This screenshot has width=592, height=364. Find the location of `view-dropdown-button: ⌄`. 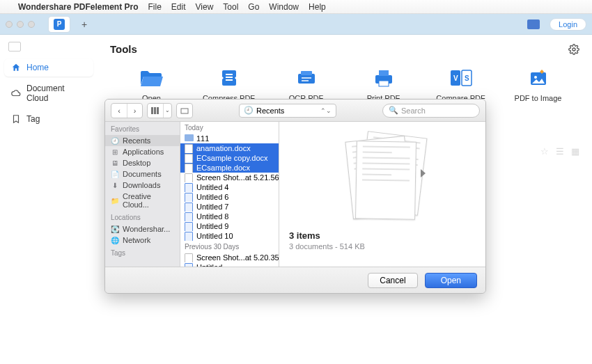

view-dropdown-button: ⌄ is located at coordinates (167, 111).